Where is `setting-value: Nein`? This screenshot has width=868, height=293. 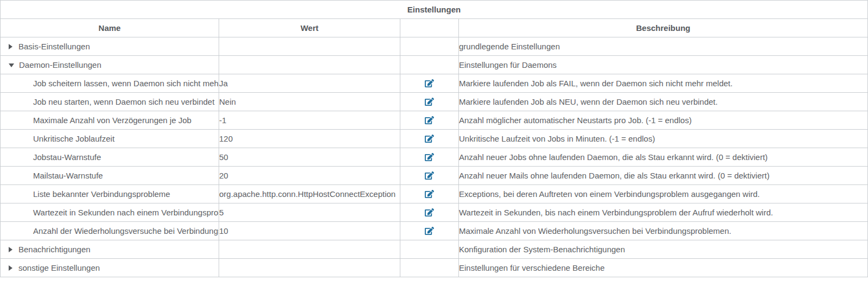 setting-value: Nein is located at coordinates (310, 102).